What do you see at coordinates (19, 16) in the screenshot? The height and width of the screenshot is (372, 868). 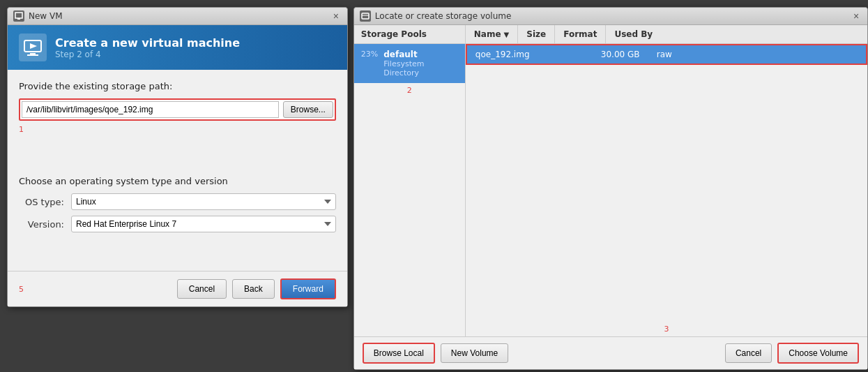 I see `vm-window-icon` at bounding box center [19, 16].